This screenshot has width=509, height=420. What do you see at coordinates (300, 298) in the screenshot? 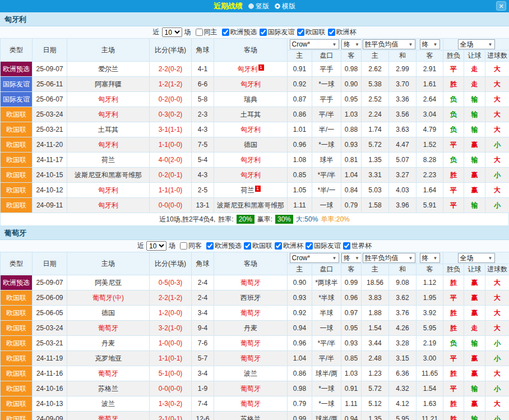
I see `asia-home-odds: 0.93` at bounding box center [300, 298].